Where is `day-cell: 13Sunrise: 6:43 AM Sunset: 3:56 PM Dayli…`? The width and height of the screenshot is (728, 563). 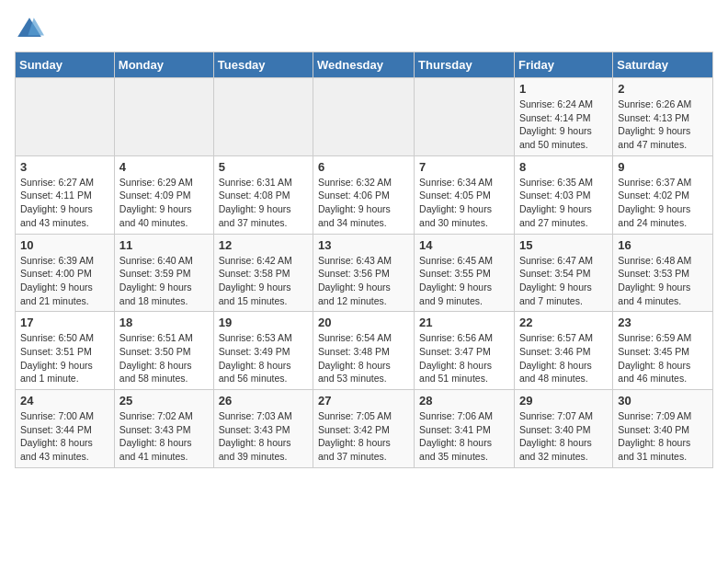
day-cell: 13Sunrise: 6:43 AM Sunset: 3:56 PM Dayli… is located at coordinates (364, 272).